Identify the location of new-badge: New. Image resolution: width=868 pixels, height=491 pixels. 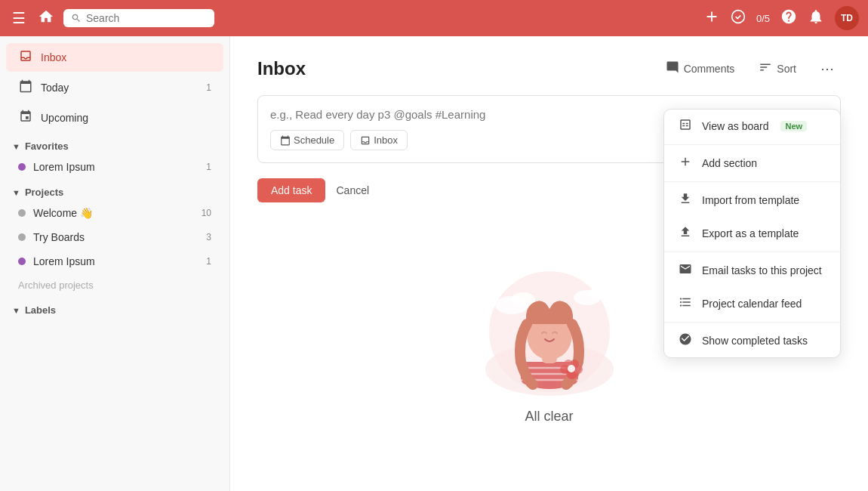
(794, 126).